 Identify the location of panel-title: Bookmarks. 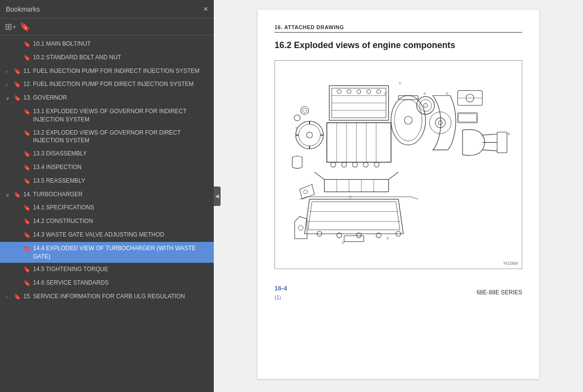
(23, 9).